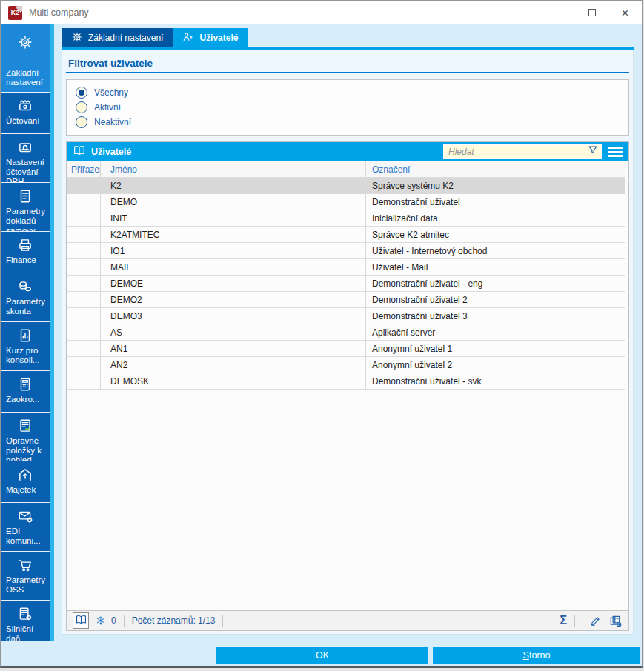 Image resolution: width=644 pixels, height=671 pixels. I want to click on cell-oznaceni: Uživatel - Mail, so click(497, 267).